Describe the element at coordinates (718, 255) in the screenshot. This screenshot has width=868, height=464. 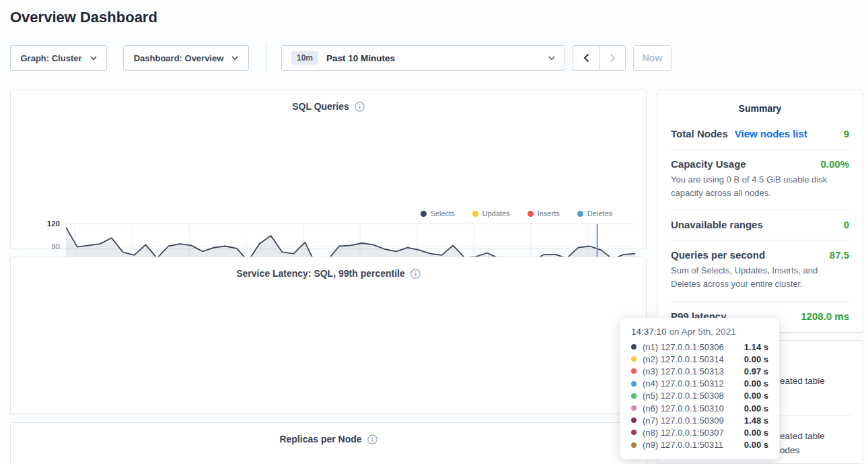
I see `qps-label: Queries per second` at that location.